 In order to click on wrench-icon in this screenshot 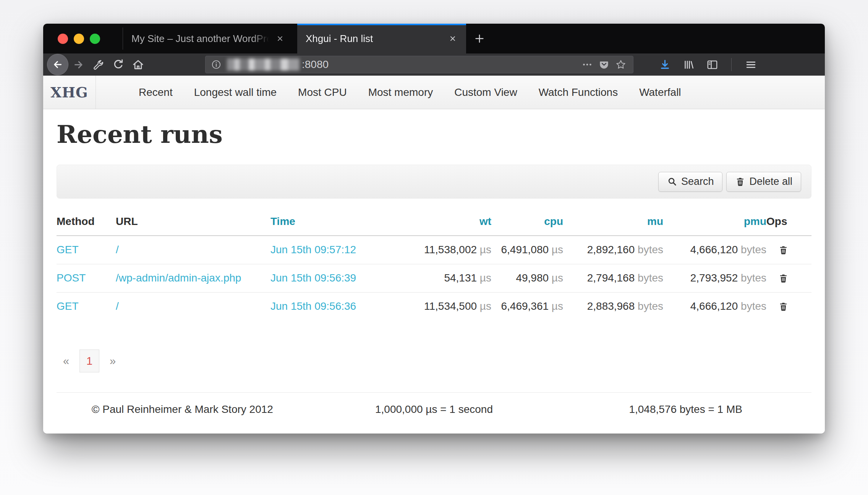, I will do `click(99, 65)`.